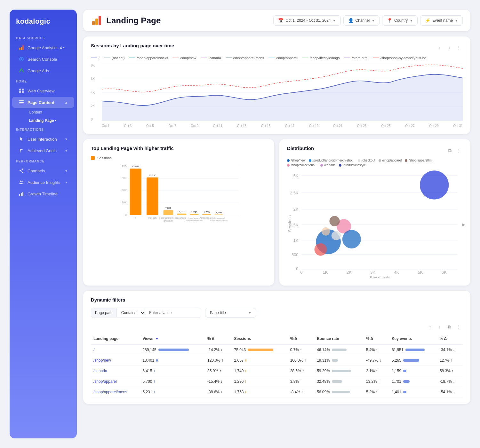  I want to click on svg-text: 7,896, so click(168, 208).